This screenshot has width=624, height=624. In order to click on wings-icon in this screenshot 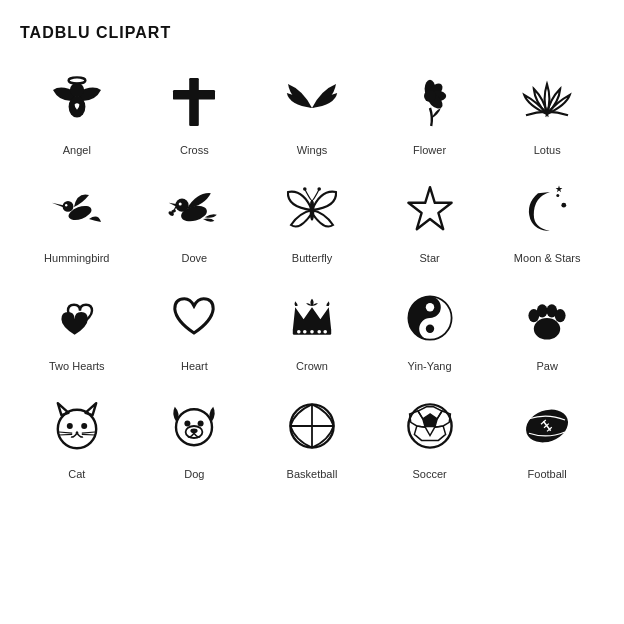, I will do `click(312, 102)`.